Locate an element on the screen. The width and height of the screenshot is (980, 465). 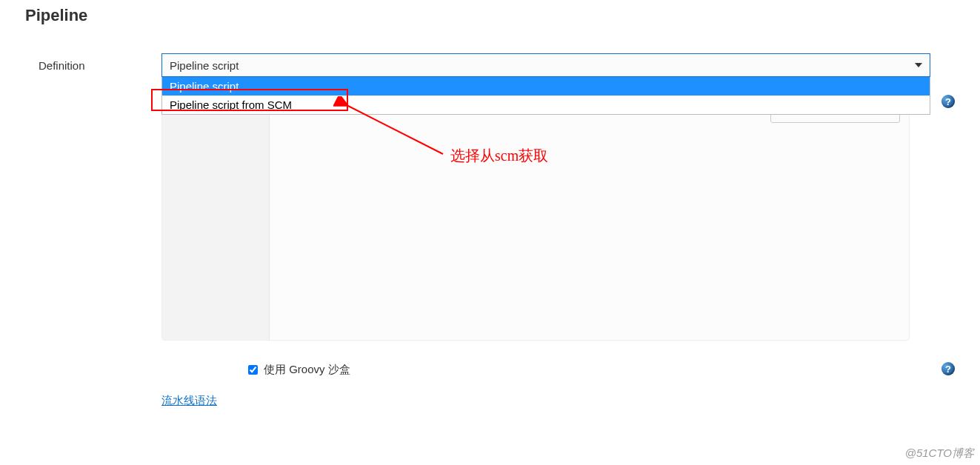
definition-option-pipeline-script-from-scm: Pipeline script from SCM is located at coordinates (546, 105).